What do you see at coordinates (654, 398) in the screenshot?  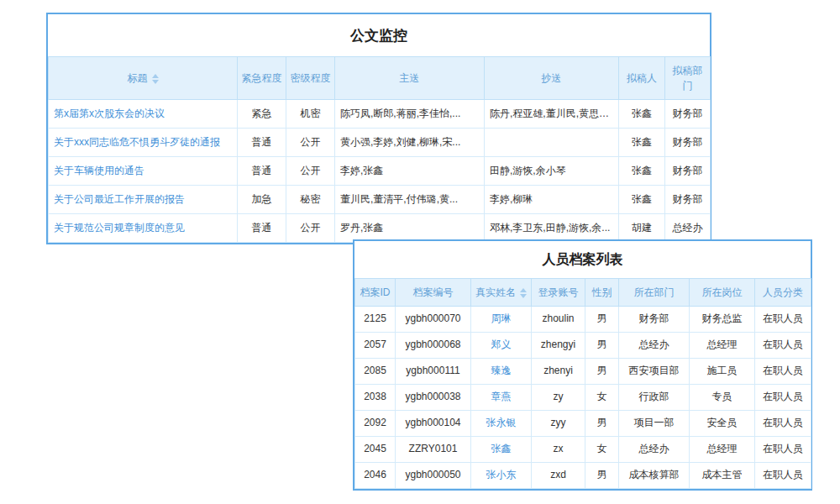 I see `personnel-dept-cell: 行政部` at bounding box center [654, 398].